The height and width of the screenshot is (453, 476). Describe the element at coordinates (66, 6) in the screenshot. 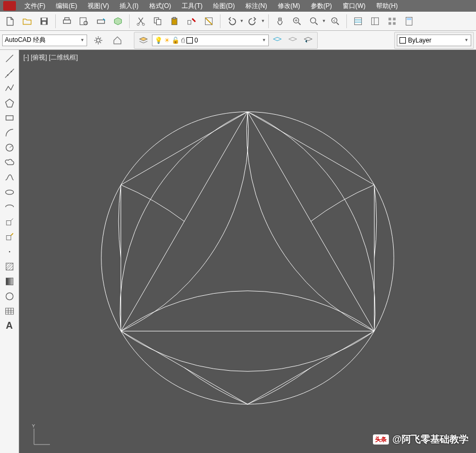

I see `menu-edit: 编辑(E)` at that location.